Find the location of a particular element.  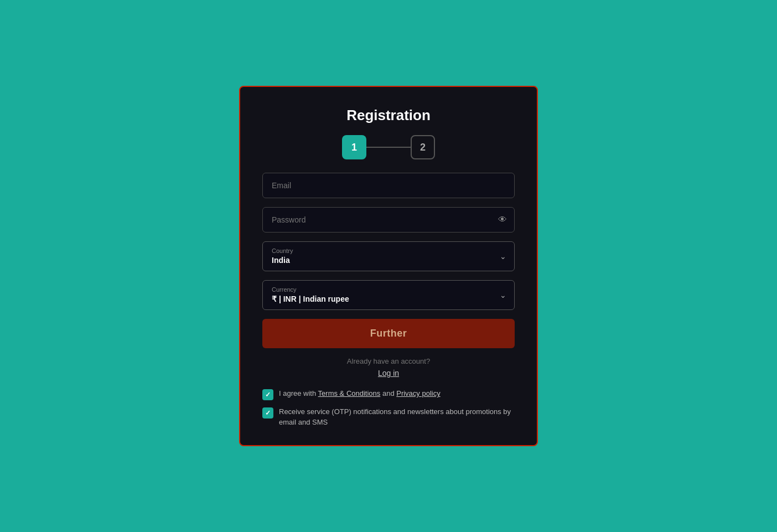

terms-checkbox: ✓ is located at coordinates (268, 395).